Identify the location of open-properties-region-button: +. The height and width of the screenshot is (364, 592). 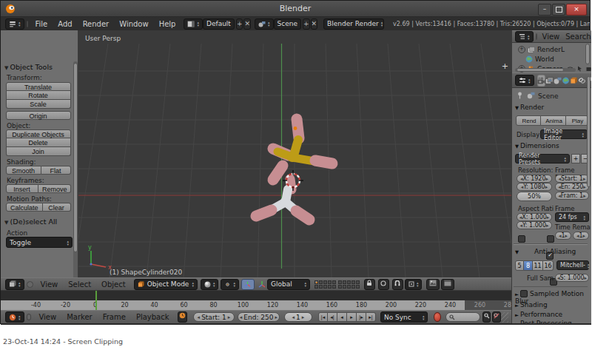
(505, 67).